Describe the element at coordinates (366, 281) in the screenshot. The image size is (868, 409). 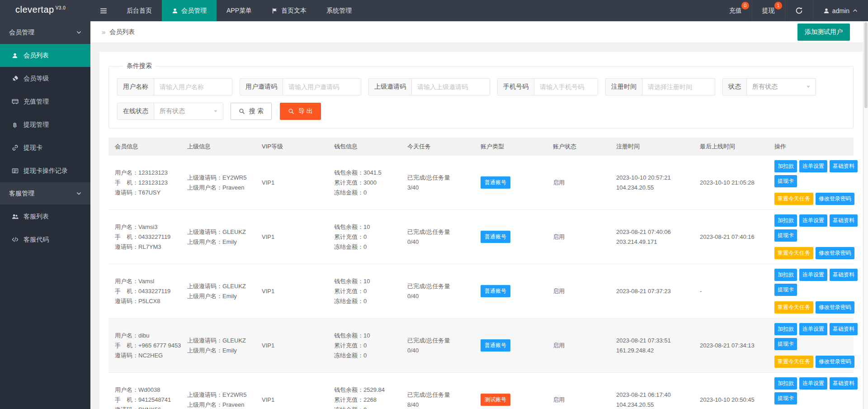
I see `text-line: 钱包余额：10` at that location.